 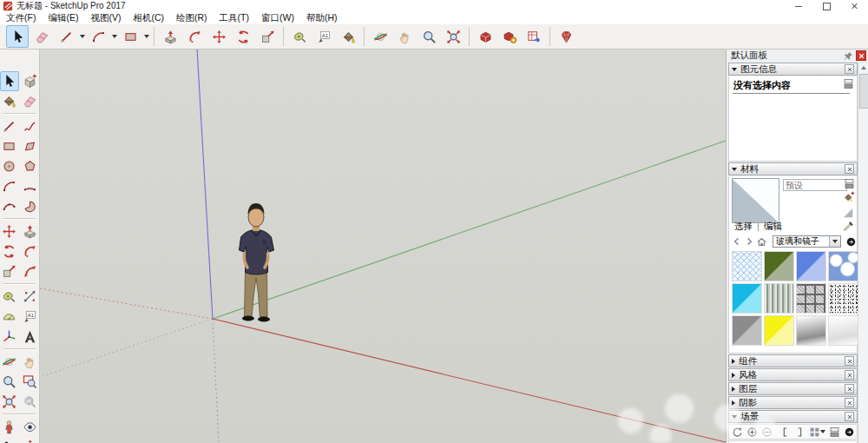 I want to click on section-header-entity-info: 图元信息, so click(x=793, y=69).